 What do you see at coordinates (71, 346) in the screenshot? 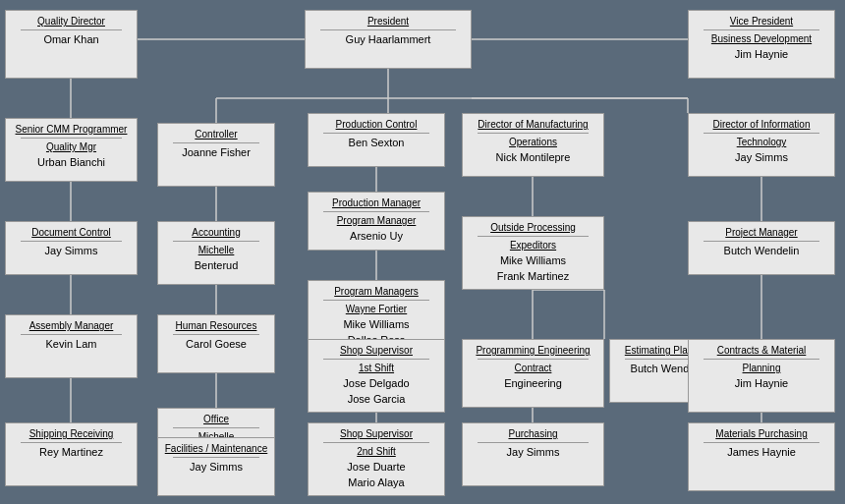
I see `assembly-mgr: Assembly ManagerKevin Lam` at bounding box center [71, 346].